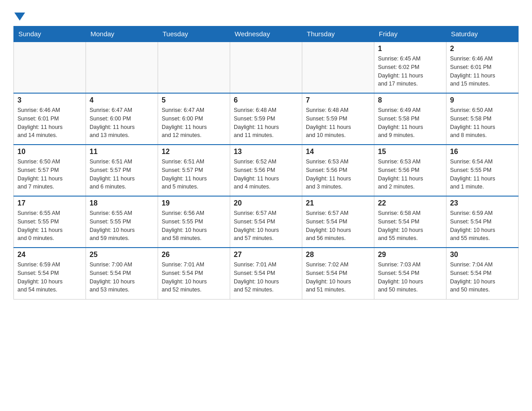  Describe the element at coordinates (122, 222) in the screenshot. I see `calendar-cell: 18Sunrise: 6:55 AM Sunset: 5:55 PM Dayli…` at that location.